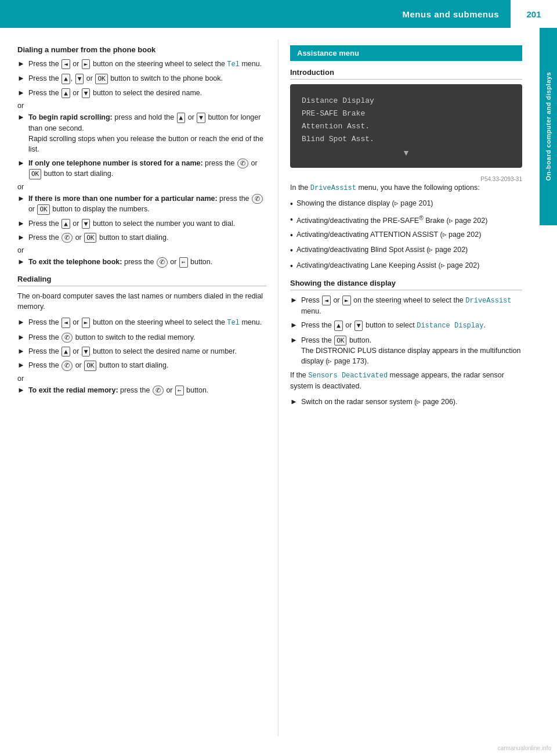 This screenshot has width=557, height=756. Describe the element at coordinates (389, 235) in the screenshot. I see `right-menu-item-3: Activating/deactivating ATTENTION ASSIST…` at that location.